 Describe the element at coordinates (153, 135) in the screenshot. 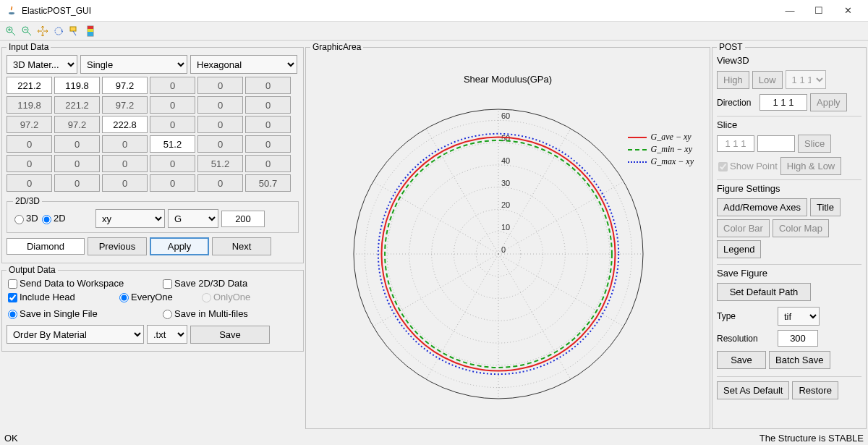

I see `stiffness-matrix` at that location.